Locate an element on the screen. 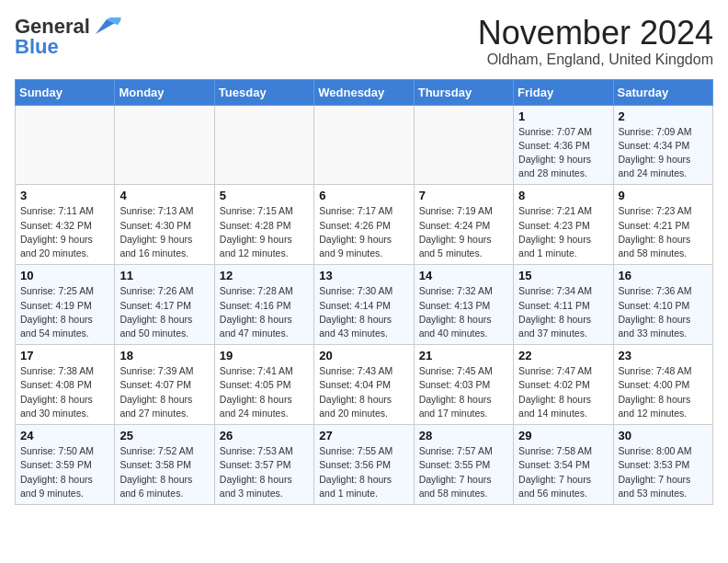 Image resolution: width=728 pixels, height=563 pixels. day-cell: 13Sunrise: 7:30 AM Sunset: 4:14 PM Dayli… is located at coordinates (364, 305).